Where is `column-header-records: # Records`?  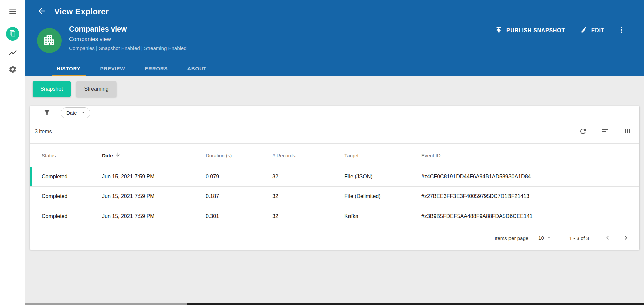
column-header-records: # Records is located at coordinates (309, 156).